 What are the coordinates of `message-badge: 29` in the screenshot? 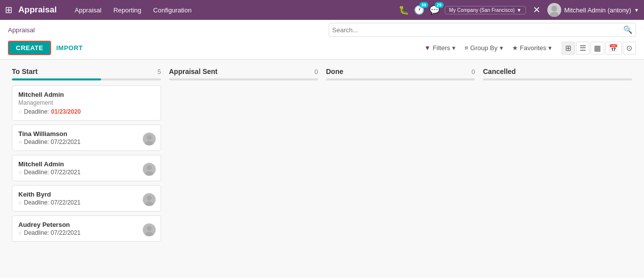 It's located at (439, 5).